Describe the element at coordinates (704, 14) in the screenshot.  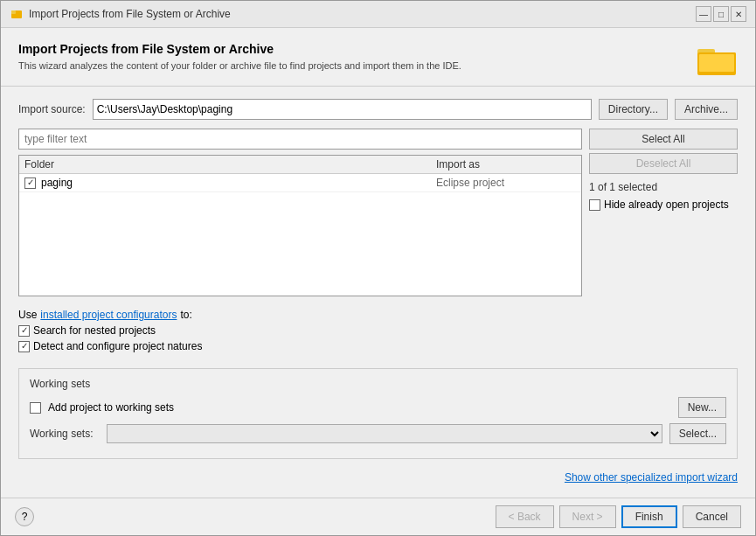
I see `minimize-button: —` at that location.